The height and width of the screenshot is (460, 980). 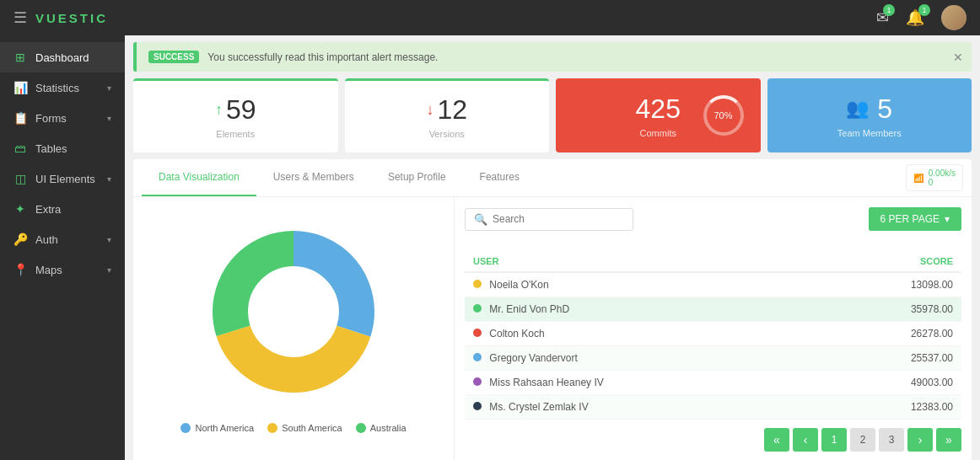 What do you see at coordinates (891, 310) in the screenshot?
I see `cell-score: 35978.00` at bounding box center [891, 310].